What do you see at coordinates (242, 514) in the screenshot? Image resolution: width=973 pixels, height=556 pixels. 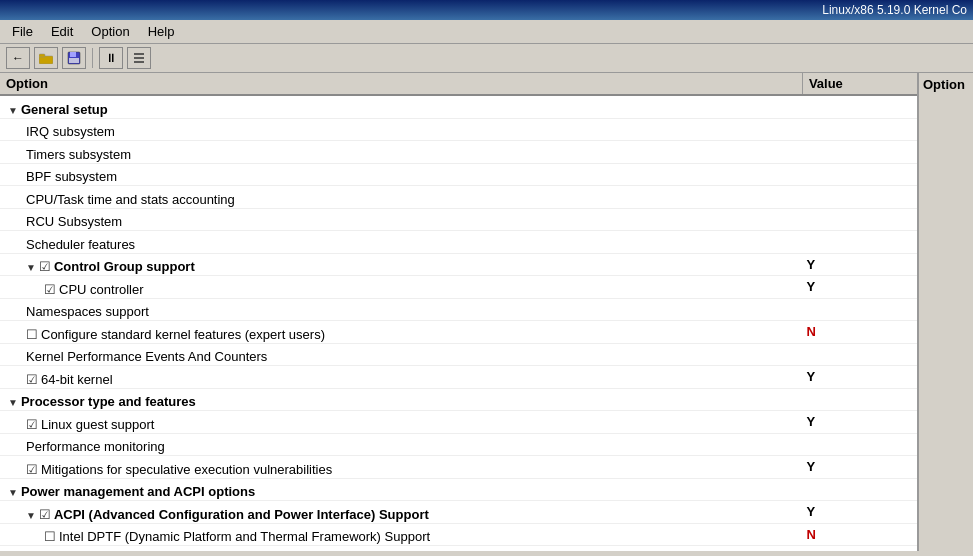 I see `item-label: ACPI (Advanced Configuration and Power I…` at bounding box center [242, 514].